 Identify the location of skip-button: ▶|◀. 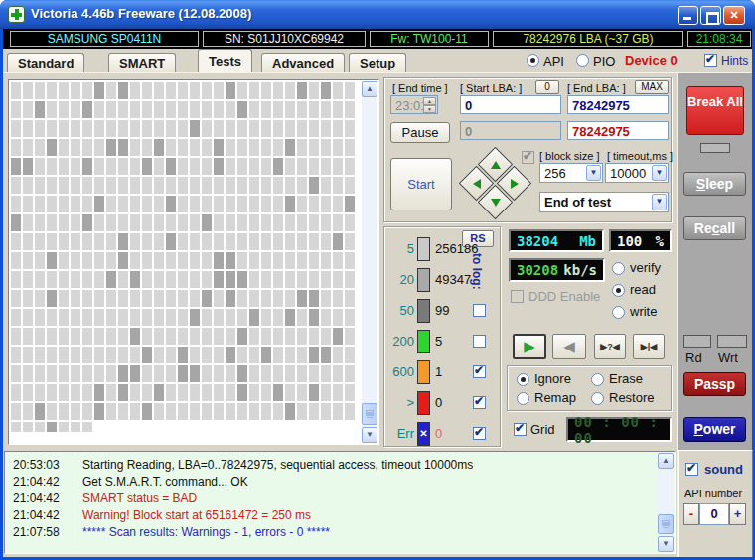
(649, 347).